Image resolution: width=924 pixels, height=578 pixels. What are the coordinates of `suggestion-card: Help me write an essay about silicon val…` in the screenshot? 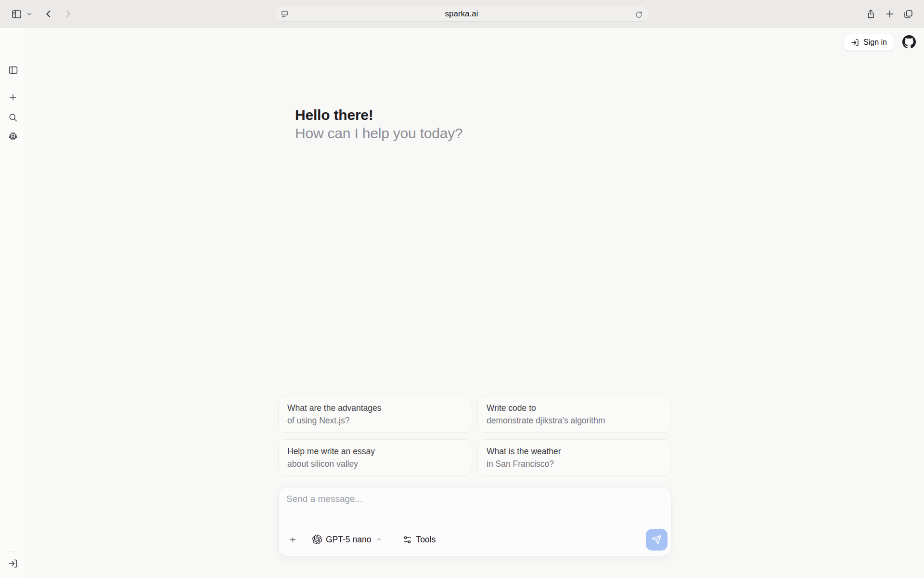 It's located at (375, 458).